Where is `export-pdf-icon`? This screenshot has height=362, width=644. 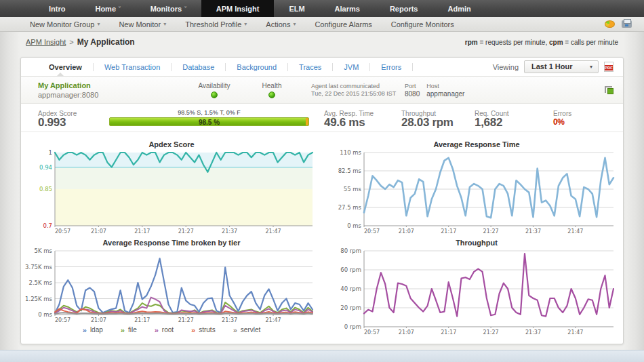
export-pdf-icon is located at coordinates (609, 66).